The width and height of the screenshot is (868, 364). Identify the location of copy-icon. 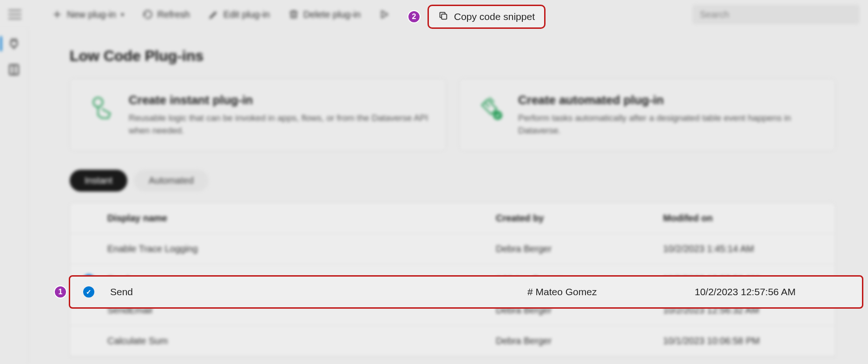
(443, 17).